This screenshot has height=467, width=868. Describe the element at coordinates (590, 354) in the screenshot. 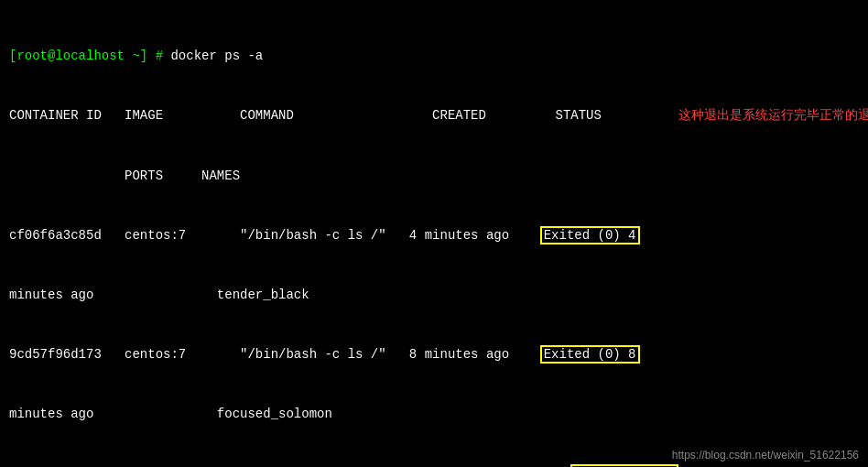

I see `status-exited-0-8: Exited (0) 8` at that location.